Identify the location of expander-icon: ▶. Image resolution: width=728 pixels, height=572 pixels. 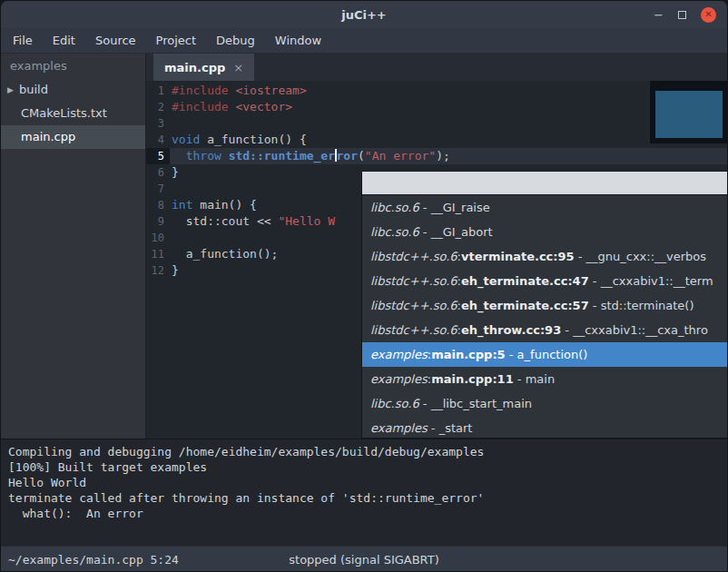
(11, 90).